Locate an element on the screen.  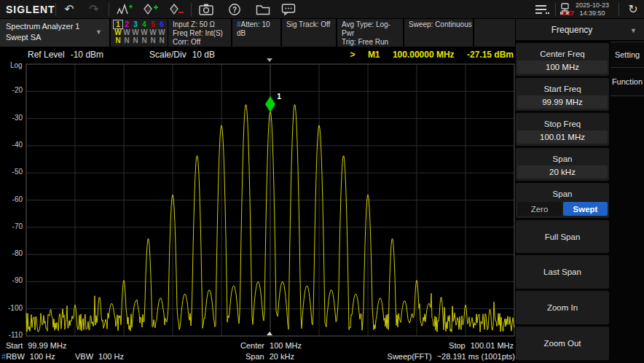
span-value: 20 kHz is located at coordinates (562, 172).